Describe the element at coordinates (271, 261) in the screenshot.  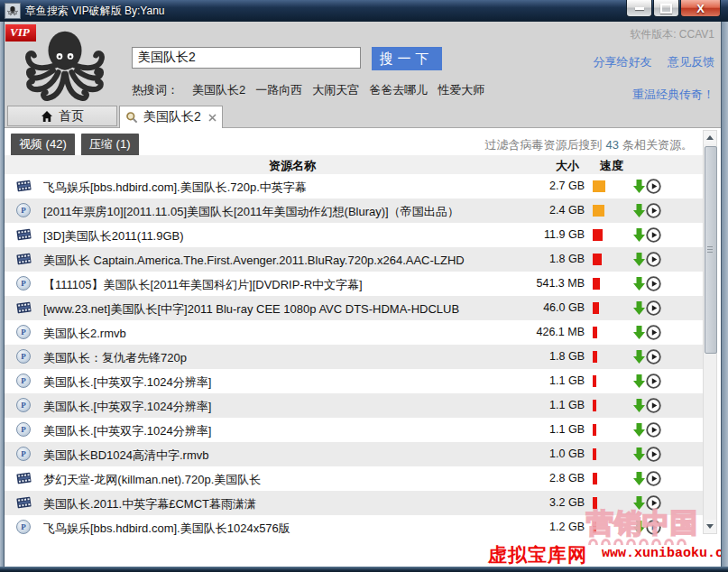
I see `resource-name: 美国队长 Captain.America.The.First.Avenger.2…` at that location.